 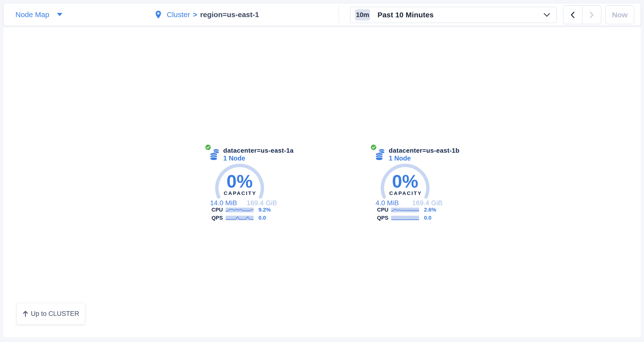 I want to click on caret-down-icon, so click(x=60, y=14).